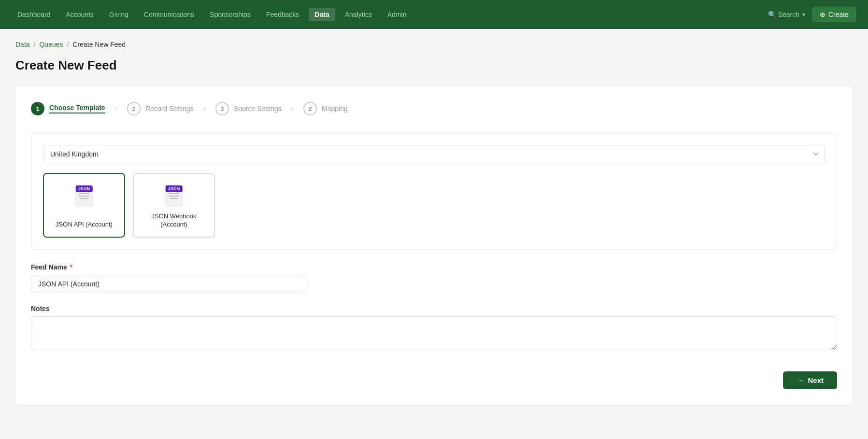 The height and width of the screenshot is (439, 868). What do you see at coordinates (49, 267) in the screenshot?
I see `feed-name-label-text: Feed Name` at bounding box center [49, 267].